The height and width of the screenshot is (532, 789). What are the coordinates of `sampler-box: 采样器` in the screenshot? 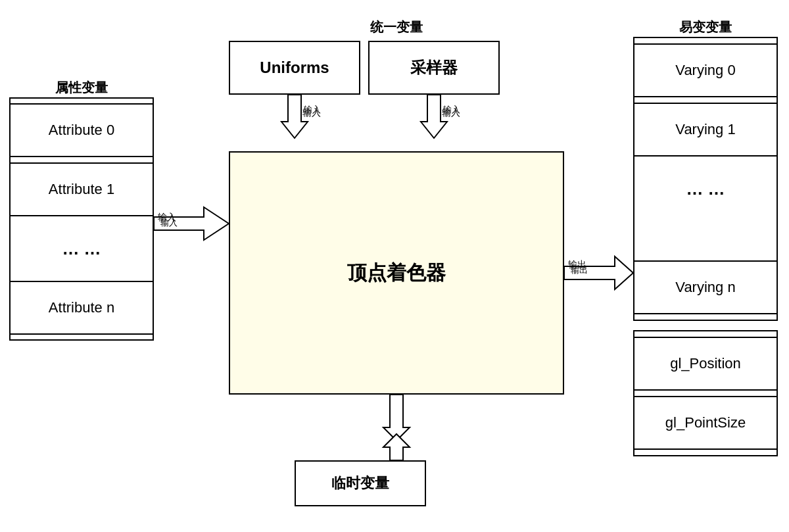 It's located at (434, 68).